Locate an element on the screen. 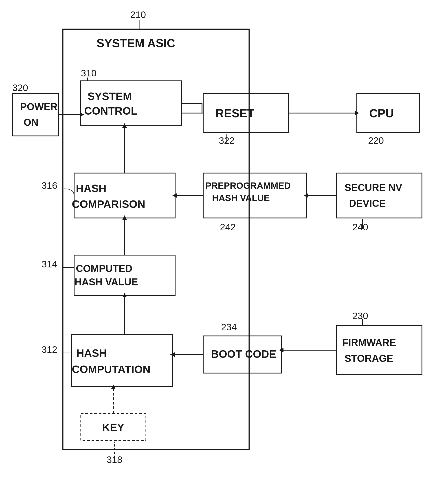 Image resolution: width=448 pixels, height=489 pixels. ref-320: 320 is located at coordinates (20, 88).